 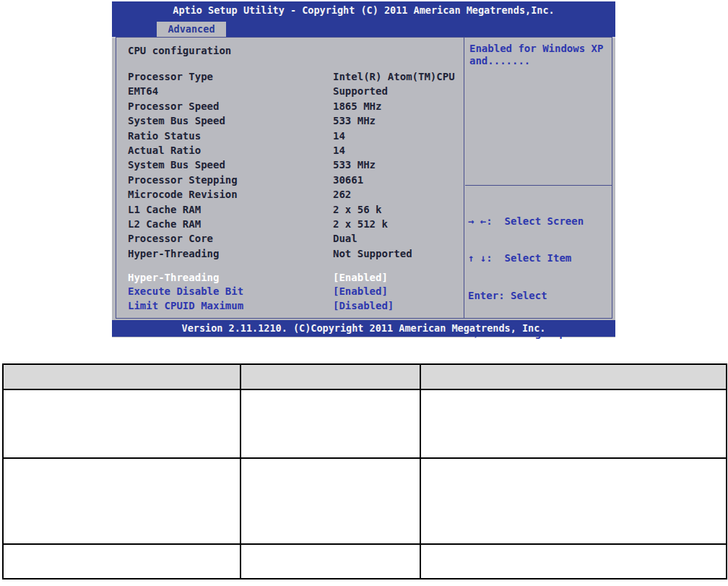 What do you see at coordinates (342, 194) in the screenshot?
I see `info-value: 262` at bounding box center [342, 194].